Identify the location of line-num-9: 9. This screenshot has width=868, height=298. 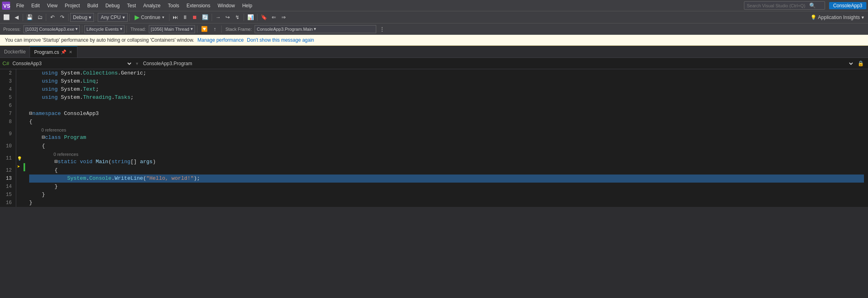
(7, 134).